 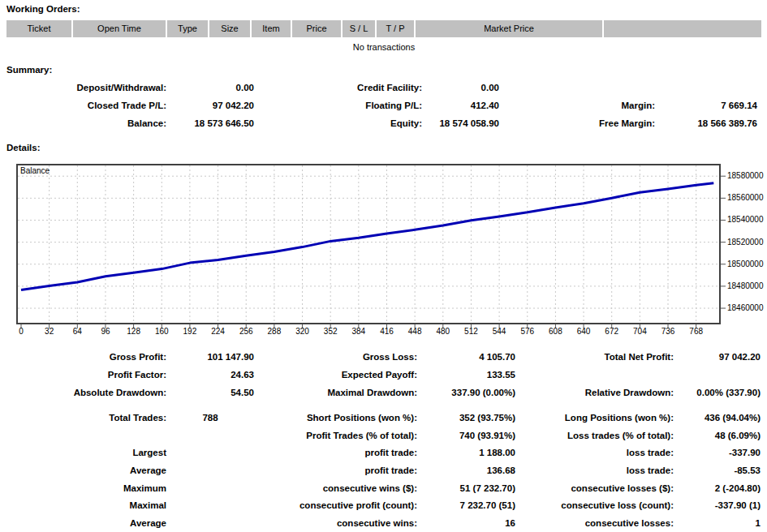 I want to click on stat-value: 136.68, so click(x=466, y=470).